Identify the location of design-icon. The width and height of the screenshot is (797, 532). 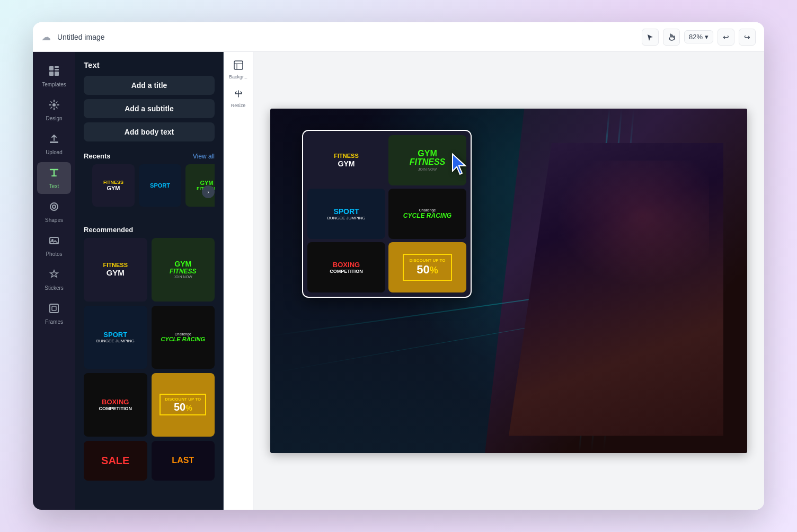
(54, 106).